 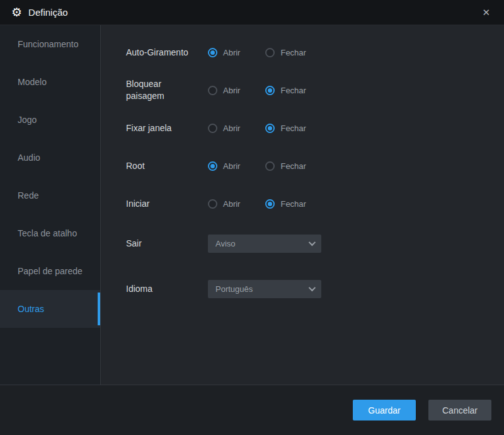 What do you see at coordinates (161, 53) in the screenshot?
I see `setting-label: Auto-Giramento` at bounding box center [161, 53].